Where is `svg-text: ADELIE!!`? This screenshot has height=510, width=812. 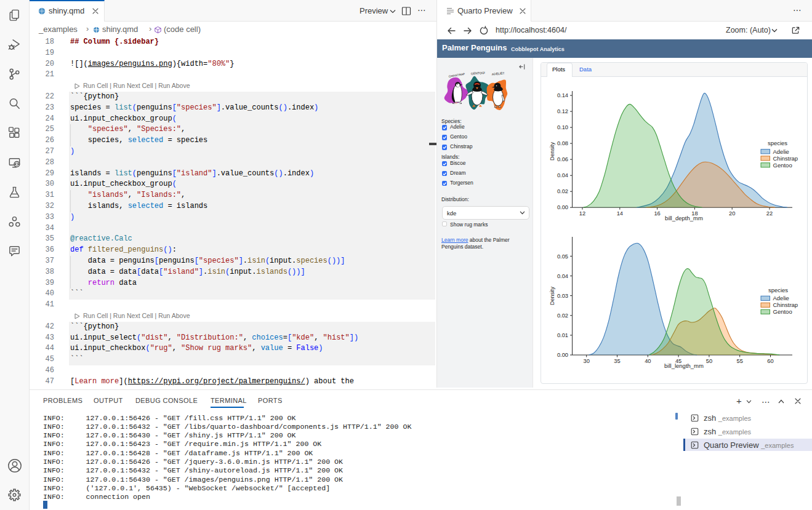
svg-text: ADELIE!! is located at coordinates (497, 73).